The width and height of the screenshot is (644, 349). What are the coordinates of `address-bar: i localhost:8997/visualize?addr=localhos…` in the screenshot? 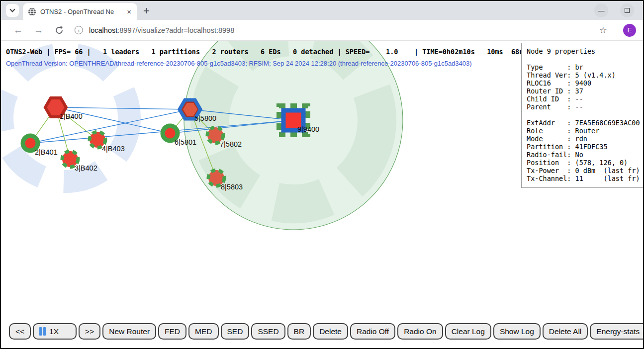 It's located at (341, 30).